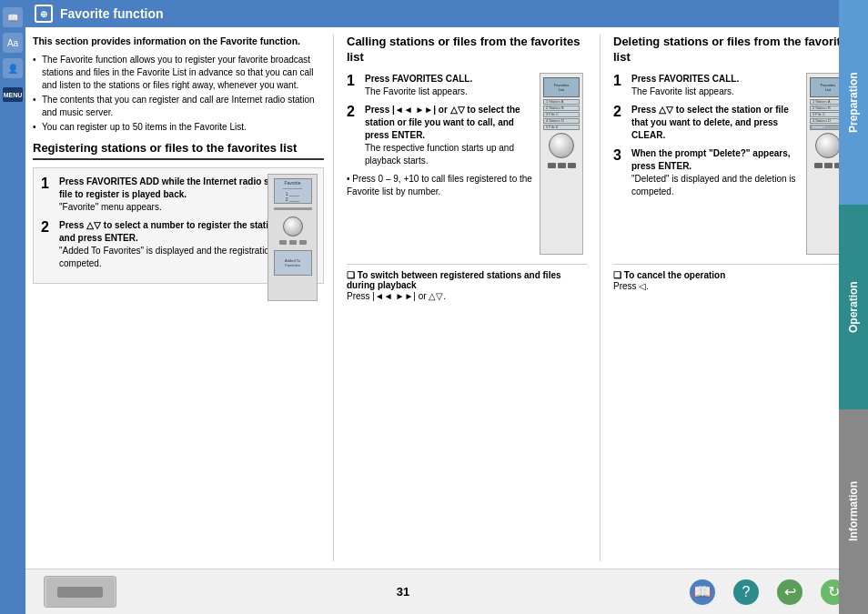 This screenshot has height=614, width=868. What do you see at coordinates (293, 242) in the screenshot?
I see `device-buttons` at bounding box center [293, 242].